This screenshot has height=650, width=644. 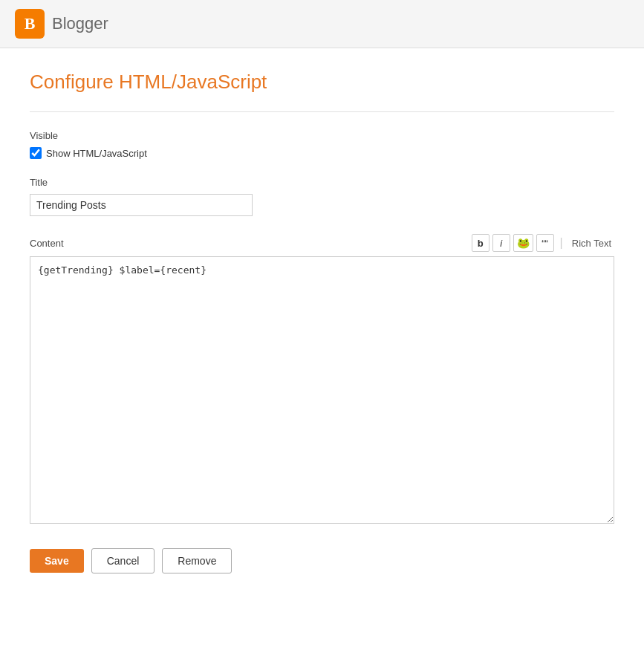 What do you see at coordinates (501, 243) in the screenshot?
I see `italic-button: i` at bounding box center [501, 243].